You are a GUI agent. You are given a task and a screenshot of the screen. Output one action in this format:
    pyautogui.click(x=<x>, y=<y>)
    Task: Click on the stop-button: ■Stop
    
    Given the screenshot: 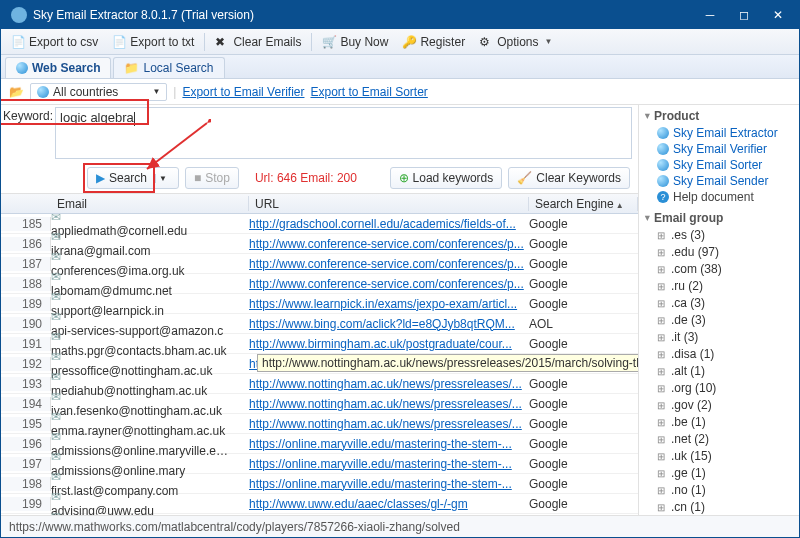 What is the action you would take?
    pyautogui.click(x=212, y=178)
    